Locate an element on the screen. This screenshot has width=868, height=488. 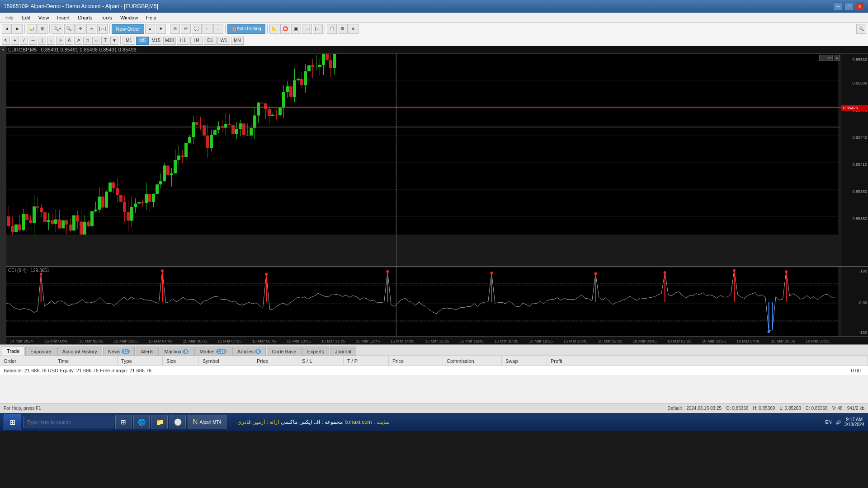
menu-insert: Insert is located at coordinates (63, 18).